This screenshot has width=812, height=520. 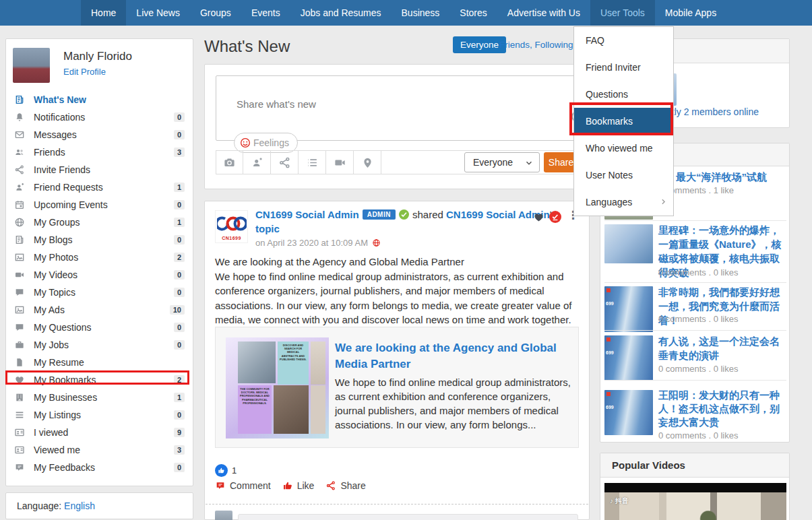 What do you see at coordinates (20, 135) in the screenshot?
I see `mail-icon` at bounding box center [20, 135].